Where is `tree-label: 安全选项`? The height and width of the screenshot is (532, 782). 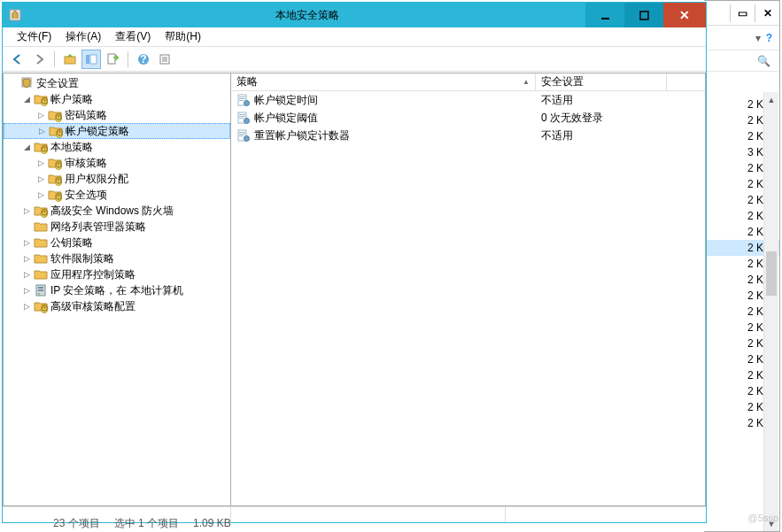 tree-label: 安全选项 is located at coordinates (86, 195).